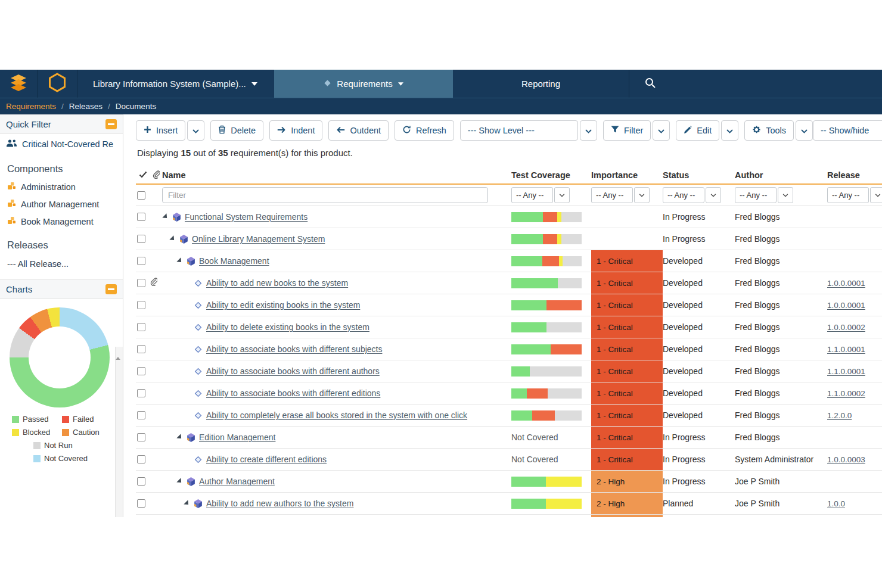  Describe the element at coordinates (149, 305) in the screenshot. I see `row-select-cell` at that location.